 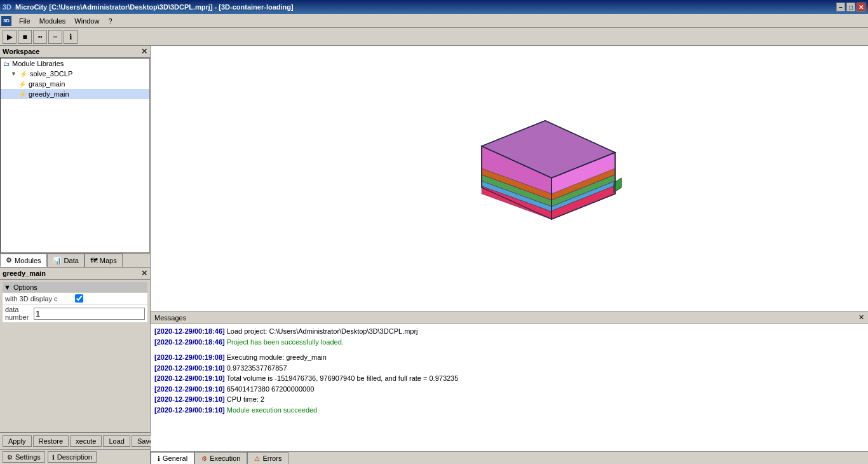 I want to click on tree-item-greedy: ⚡ greedy_main, so click(x=75, y=94).